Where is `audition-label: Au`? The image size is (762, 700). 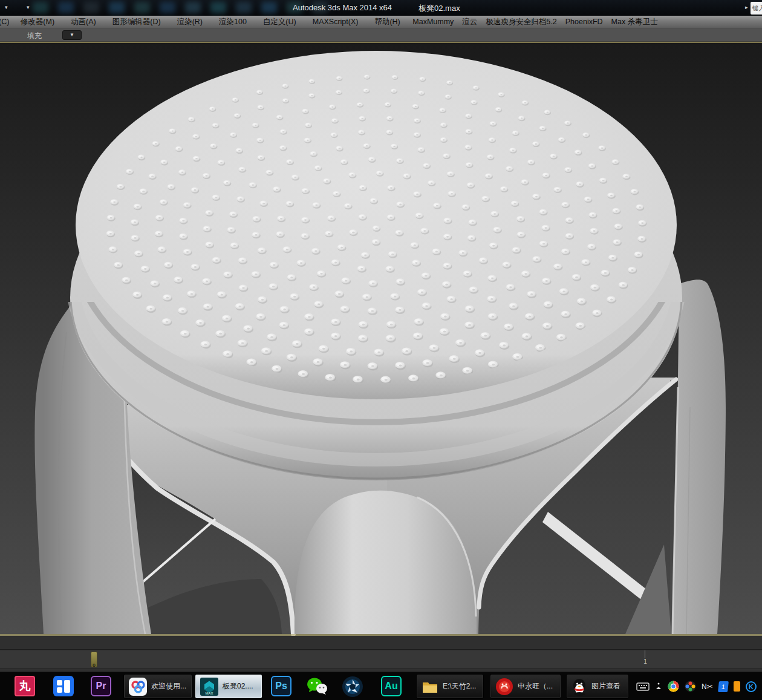
audition-label: Au is located at coordinates (391, 686).